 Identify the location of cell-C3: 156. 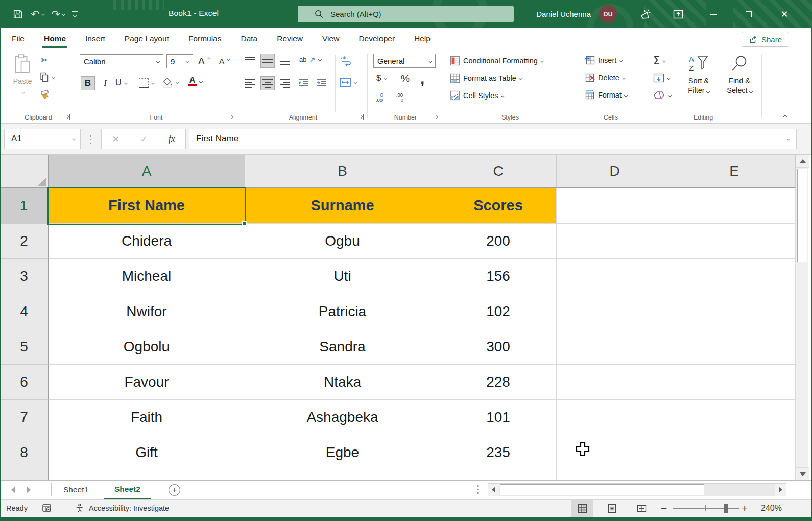
(498, 277).